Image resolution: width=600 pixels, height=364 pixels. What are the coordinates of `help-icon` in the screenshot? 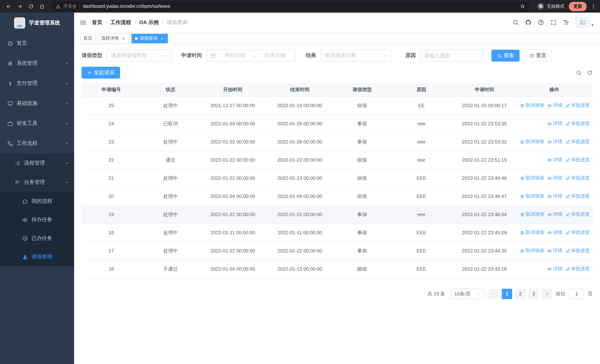 It's located at (541, 22).